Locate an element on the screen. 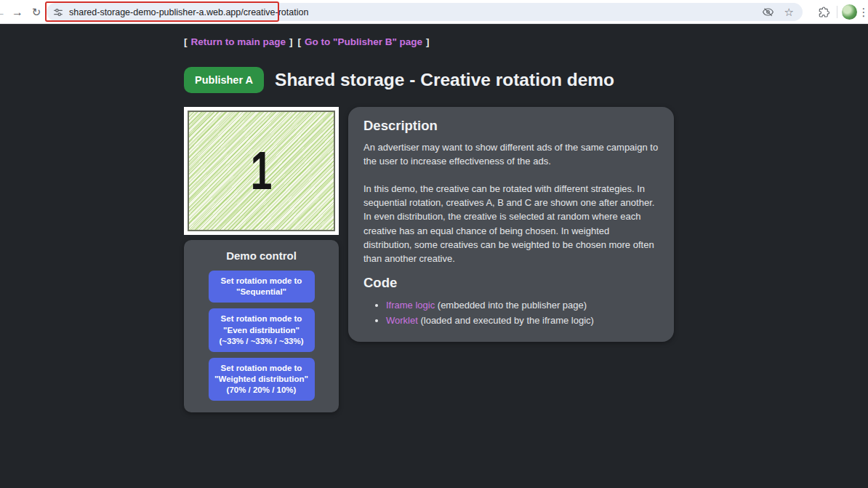 This screenshot has height=488, width=868. demo-control-panel: Demo control Set rotation mode to "Seque… is located at coordinates (262, 326).